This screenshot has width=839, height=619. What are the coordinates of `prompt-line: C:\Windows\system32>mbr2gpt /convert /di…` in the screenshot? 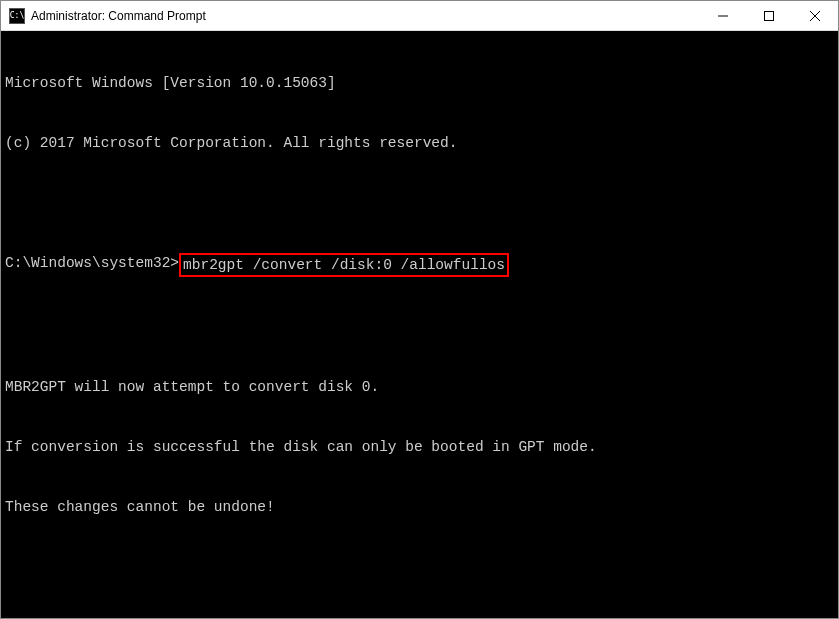 It's located at (420, 265).